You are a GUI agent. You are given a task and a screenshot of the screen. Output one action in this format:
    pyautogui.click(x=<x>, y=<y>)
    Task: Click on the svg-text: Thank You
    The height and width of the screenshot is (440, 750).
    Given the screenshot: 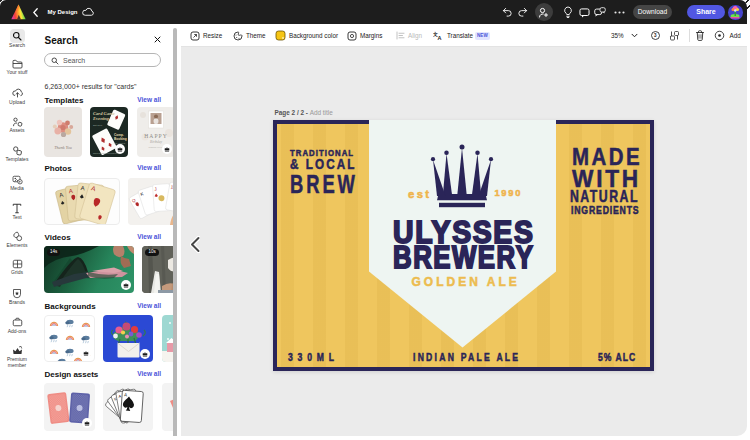 What is the action you would take?
    pyautogui.click(x=63, y=148)
    